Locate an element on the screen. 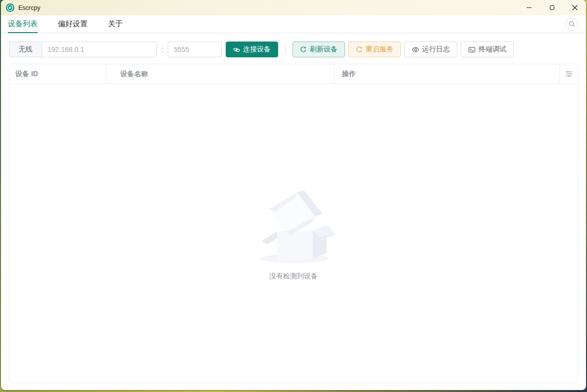 Image resolution: width=587 pixels, height=392 pixels. run-logs-button: 运行日志 is located at coordinates (431, 49).